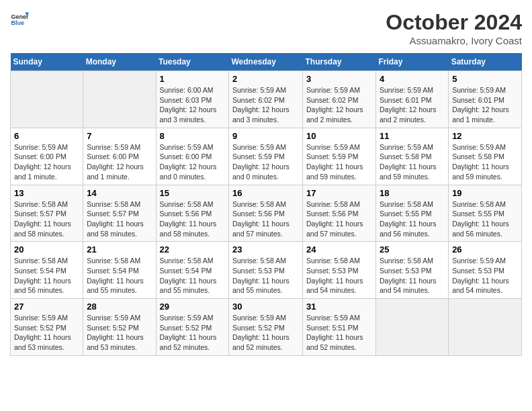 The image size is (532, 411). I want to click on calendar-cell: 30Sunrise: 5:59 AM Sunset: 5:52 PM Dayli…, so click(266, 328).